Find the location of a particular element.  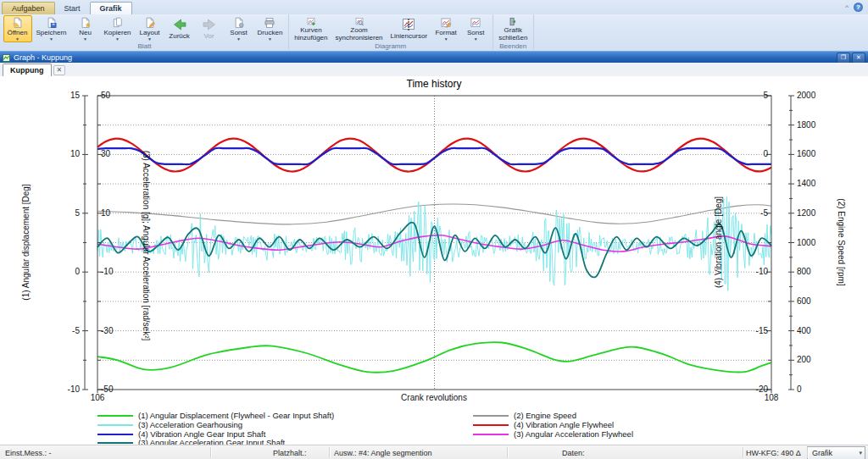

tick-label-rpm: 200 is located at coordinates (810, 360).